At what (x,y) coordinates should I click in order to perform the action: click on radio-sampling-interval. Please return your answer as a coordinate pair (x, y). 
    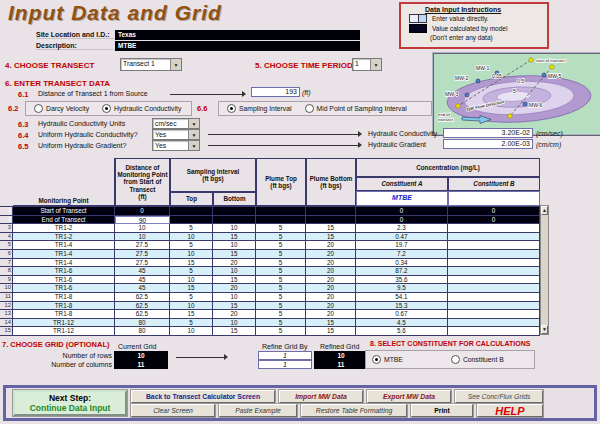
    Looking at the image, I should click on (232, 108).